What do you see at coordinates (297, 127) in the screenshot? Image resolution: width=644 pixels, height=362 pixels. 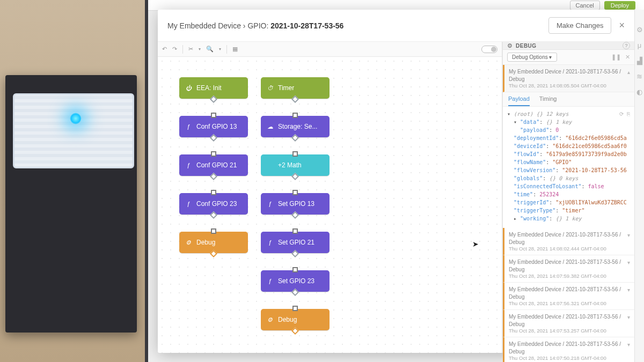 I see `node-label: Storage: Se...` at bounding box center [297, 127].